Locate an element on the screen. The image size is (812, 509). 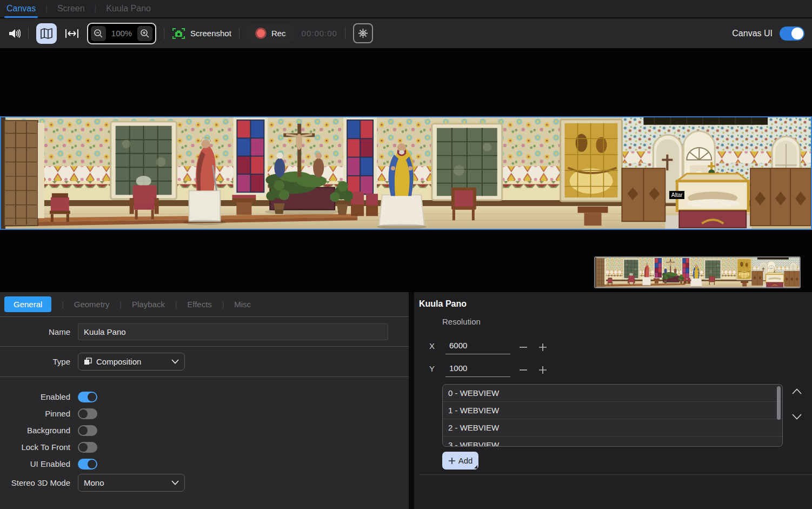
stereo-mode-label: Stereo 3D Mode is located at coordinates (39, 482).